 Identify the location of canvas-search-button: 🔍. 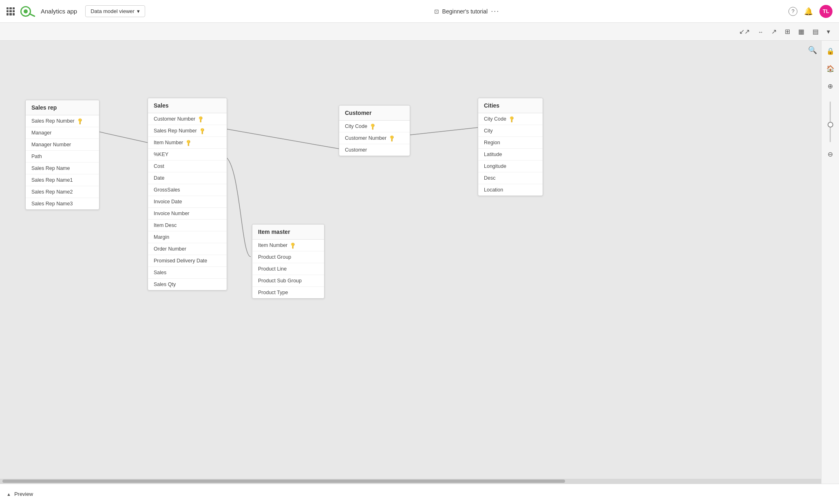
(813, 50).